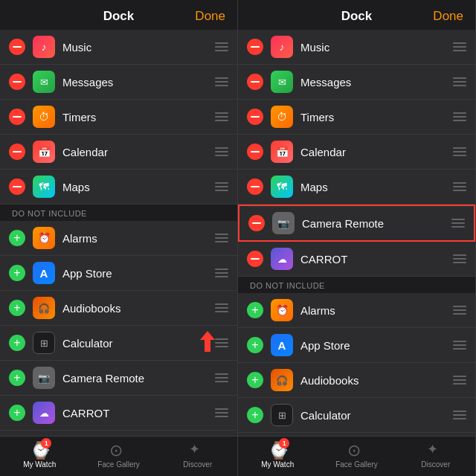 This screenshot has height=476, width=476. What do you see at coordinates (135, 378) in the screenshot?
I see `app-name: Camera Remote` at bounding box center [135, 378].